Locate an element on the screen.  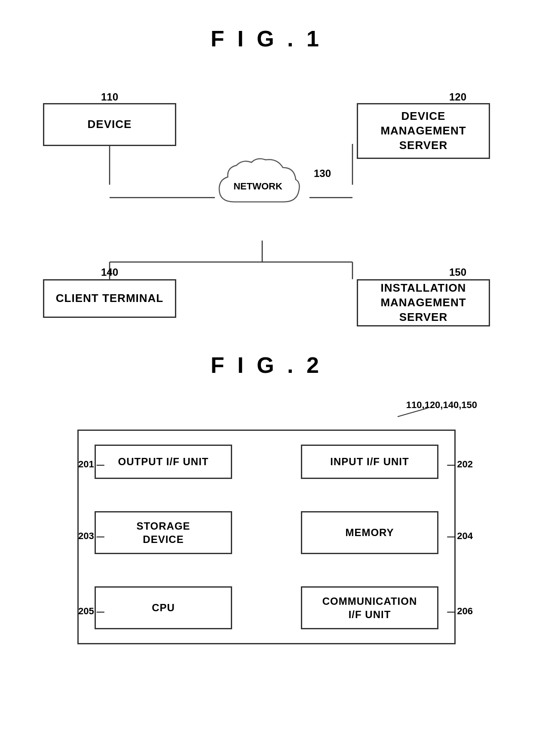
comm-if-box: COMMUNICATION I/F UNIT is located at coordinates (370, 608).